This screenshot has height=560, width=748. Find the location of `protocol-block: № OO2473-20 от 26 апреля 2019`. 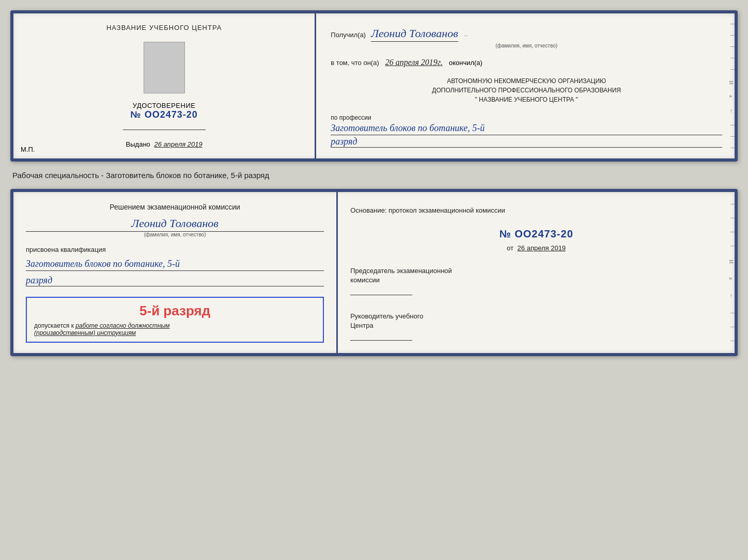

protocol-block: № OO2473-20 от 26 апреля 2019 is located at coordinates (536, 240).